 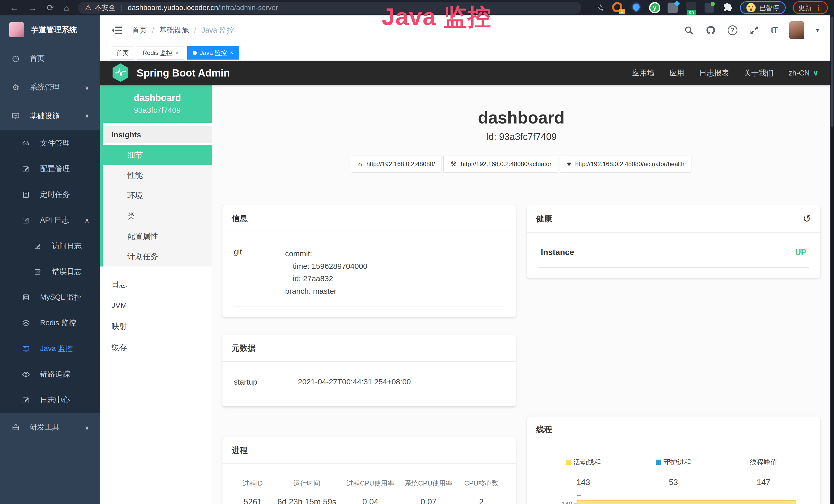 I want to click on sidebar-item-file-mgmt: 文件管理, so click(x=50, y=143).